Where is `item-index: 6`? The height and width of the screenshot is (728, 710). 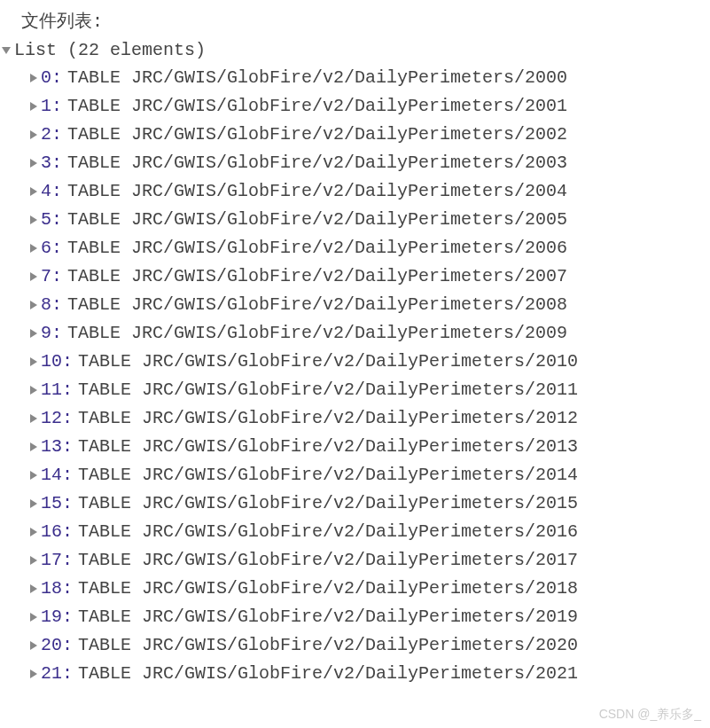 item-index: 6 is located at coordinates (46, 248).